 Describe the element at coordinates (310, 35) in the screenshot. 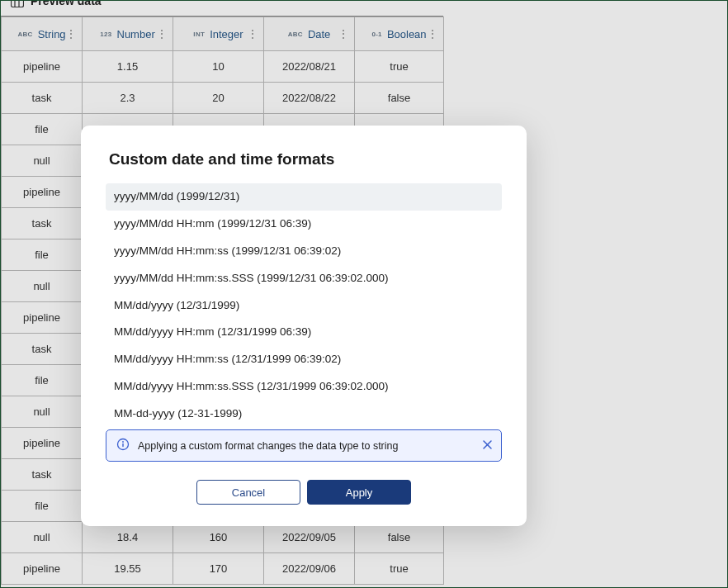

I see `col-header-date: ABC Date ⋮` at that location.